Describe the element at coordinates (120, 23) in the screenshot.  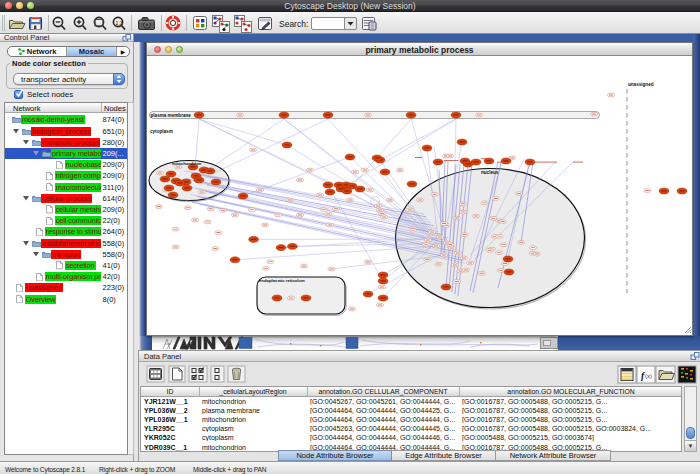
I see `svg-text: 1:1` at that location.